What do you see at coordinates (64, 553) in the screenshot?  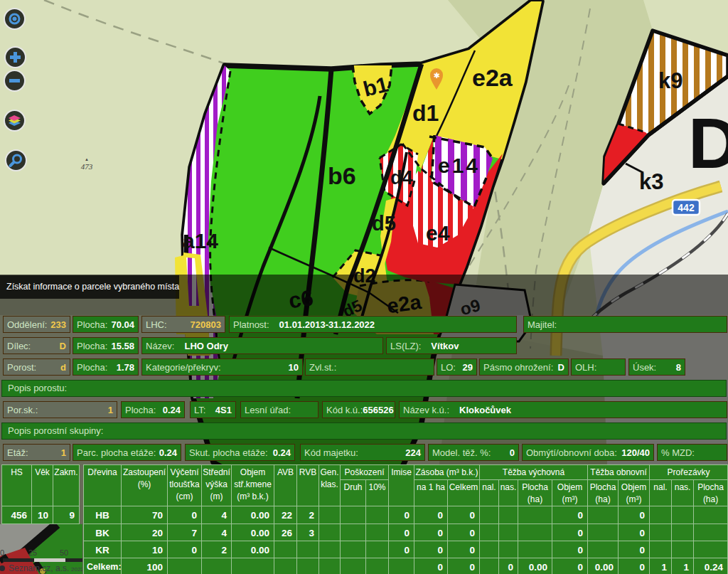 I see `svg-text: 50` at bounding box center [64, 553].